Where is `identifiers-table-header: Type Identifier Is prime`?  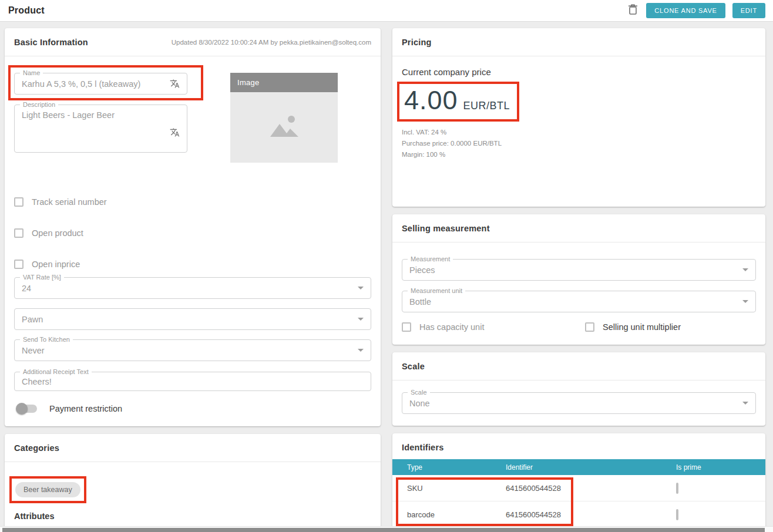 identifiers-table-header: Type Identifier Is prime is located at coordinates (579, 467).